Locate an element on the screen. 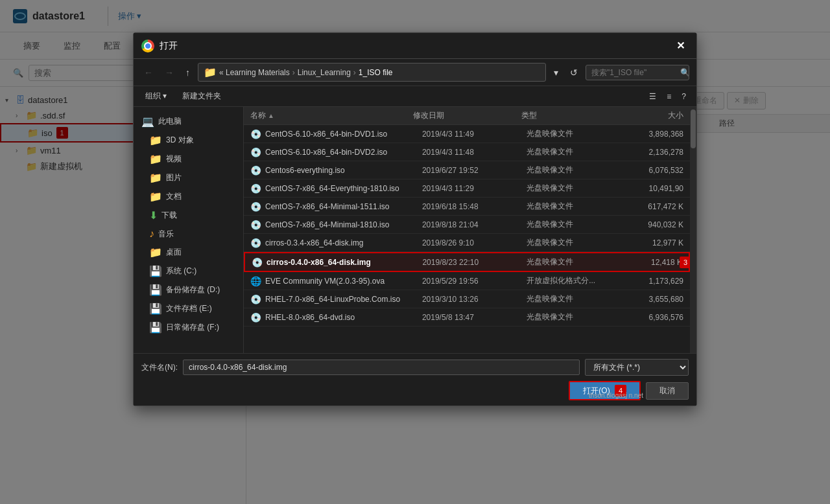 This screenshot has width=830, height=504. file-row-0: 💿 CentOS-6.10-x86_64-bin-DVD1.iso 2019/4… is located at coordinates (467, 134).